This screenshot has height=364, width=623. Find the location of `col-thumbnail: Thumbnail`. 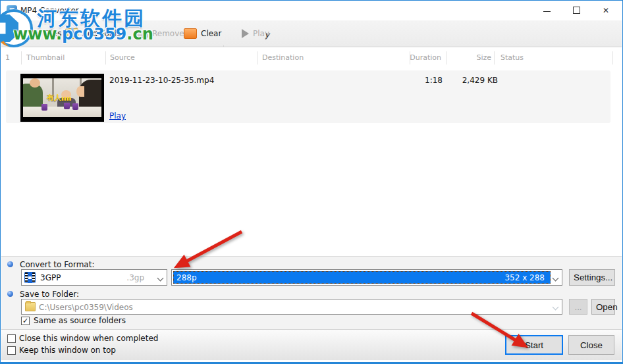

col-thumbnail: Thumbnail is located at coordinates (45, 58).